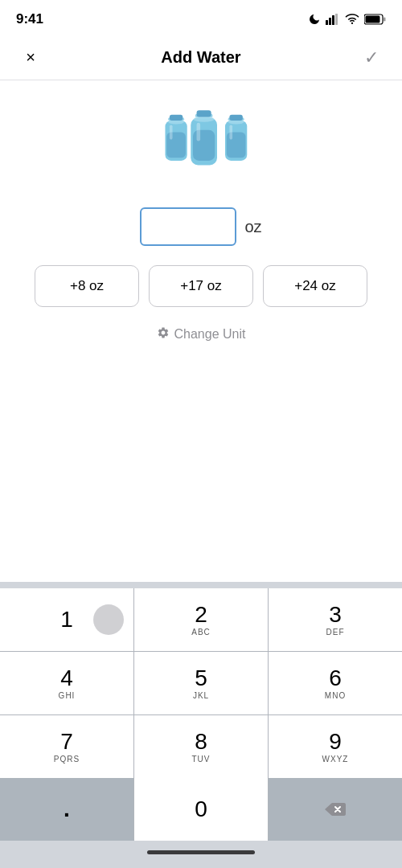 The height and width of the screenshot is (868, 402). Describe the element at coordinates (201, 334) in the screenshot. I see `change-unit-button: Change Unit` at that location.